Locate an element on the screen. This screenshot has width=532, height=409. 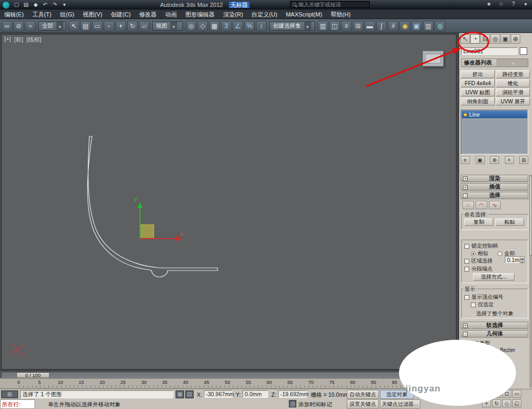
rollout-selection: - 选择 is located at coordinates (495, 195).